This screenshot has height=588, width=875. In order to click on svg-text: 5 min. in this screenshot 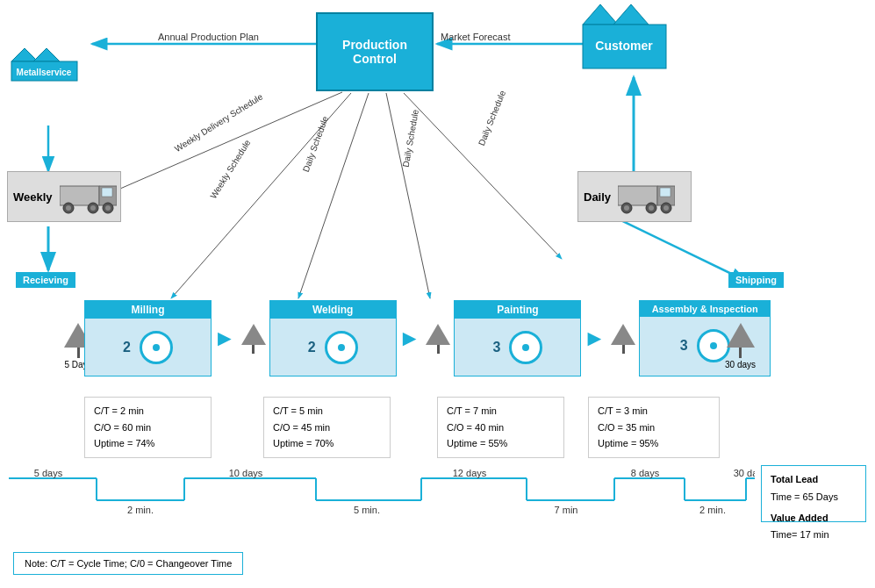, I will do `click(367, 510)`.